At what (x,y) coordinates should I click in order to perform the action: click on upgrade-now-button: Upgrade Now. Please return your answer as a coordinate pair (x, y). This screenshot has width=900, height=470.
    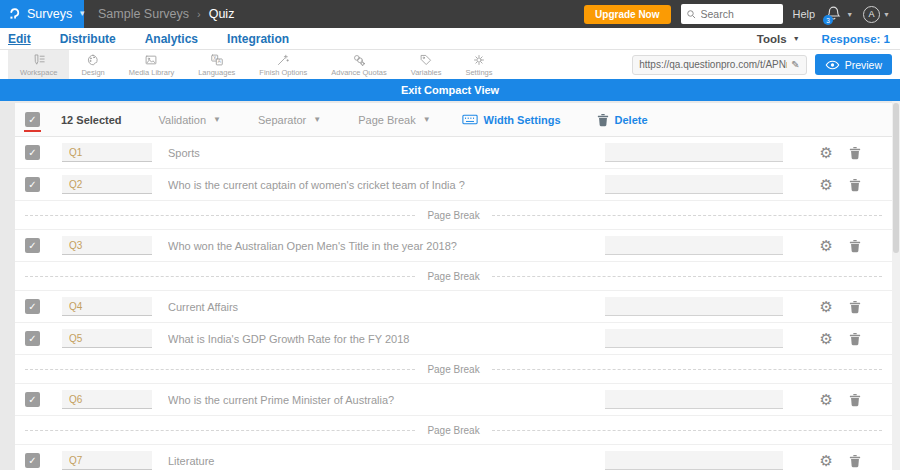
    Looking at the image, I should click on (627, 14).